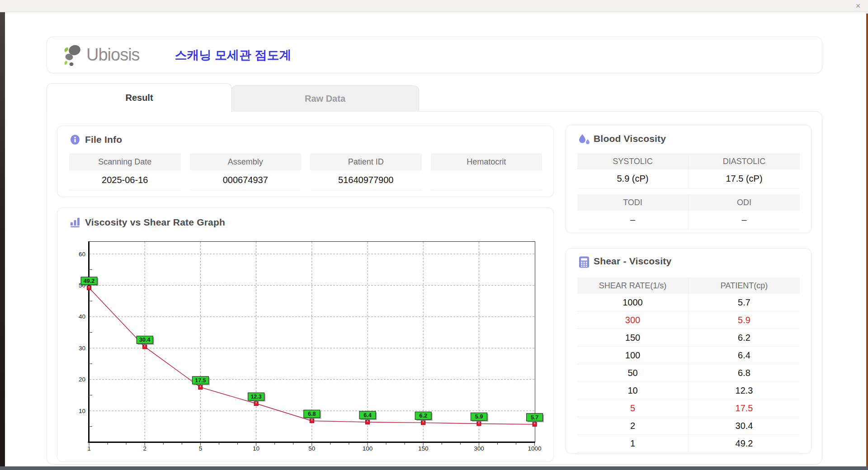  Describe the element at coordinates (689, 192) in the screenshot. I see `blood-viscosity-table: SYSTOLICDIASTOLIC5.9 (cP)17.5 (cP)TODIOD…` at that location.